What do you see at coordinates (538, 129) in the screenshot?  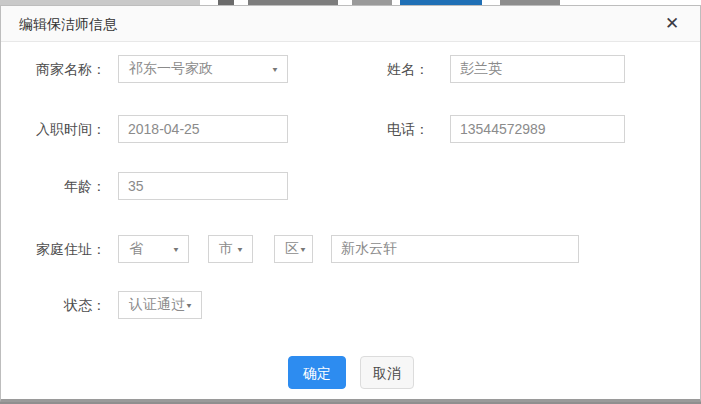 I see `phone-input` at bounding box center [538, 129].